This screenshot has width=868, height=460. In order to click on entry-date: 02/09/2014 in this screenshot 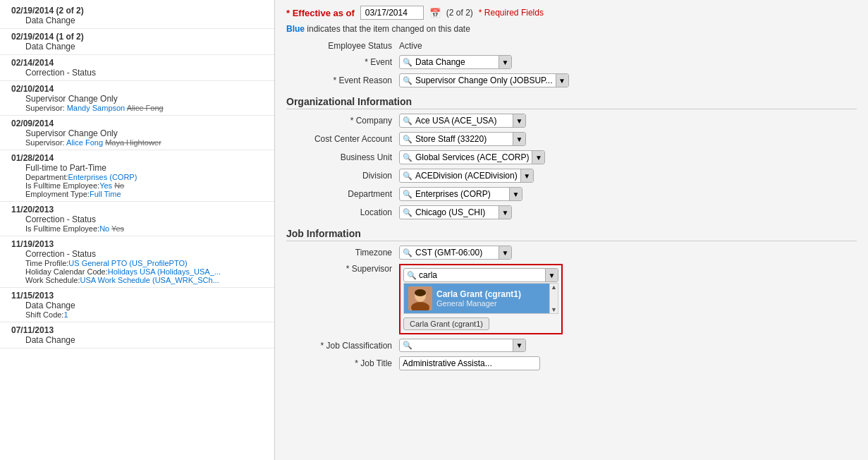, I will do `click(138, 123)`.